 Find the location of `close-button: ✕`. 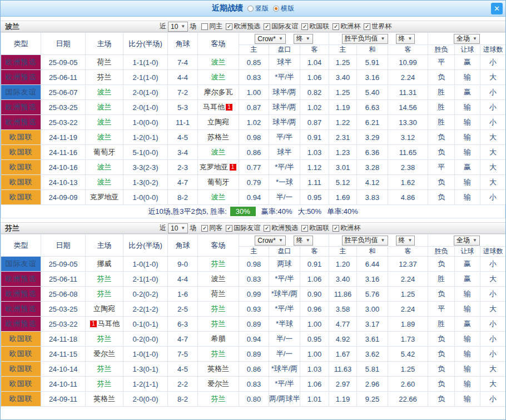

close-button: ✕ is located at coordinates (497, 9).